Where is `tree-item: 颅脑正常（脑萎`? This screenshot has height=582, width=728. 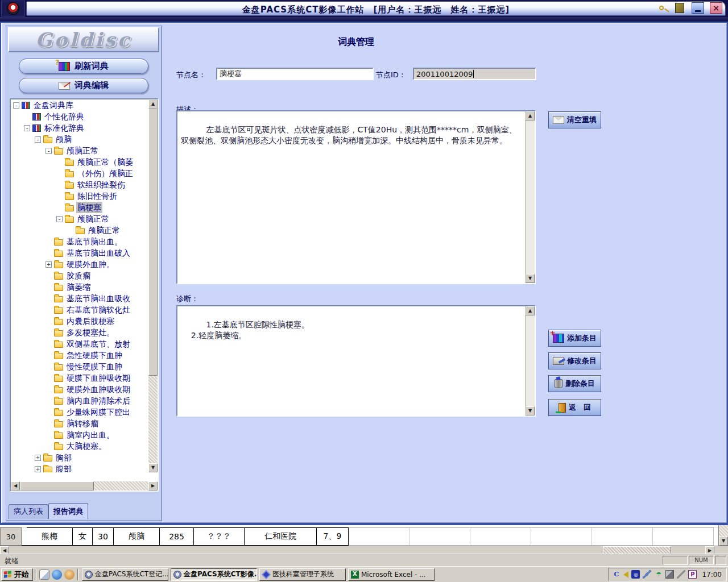 tree-item: 颅脑正常（脑萎 is located at coordinates (80, 162).